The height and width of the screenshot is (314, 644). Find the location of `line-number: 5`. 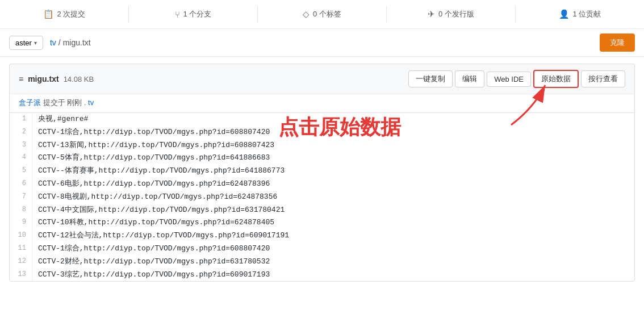

line-number: 5 is located at coordinates (21, 171).